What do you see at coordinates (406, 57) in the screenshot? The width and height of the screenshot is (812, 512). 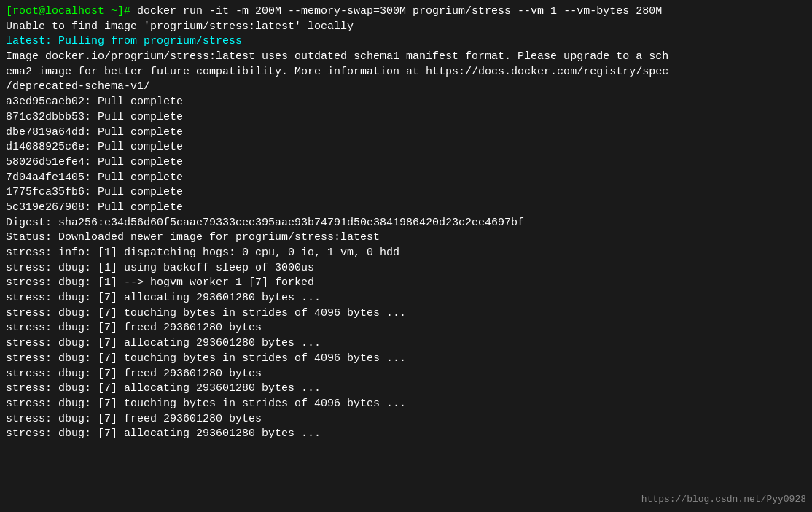 I see `terminal-line: Image docker.io/progrium/stress:latest u…` at bounding box center [406, 57].